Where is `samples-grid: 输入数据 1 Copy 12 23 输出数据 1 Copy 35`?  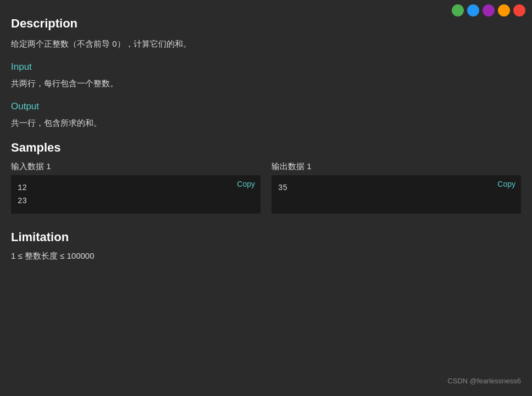 samples-grid: 输入数据 1 Copy 12 23 输出数据 1 Copy 35 is located at coordinates (266, 188).